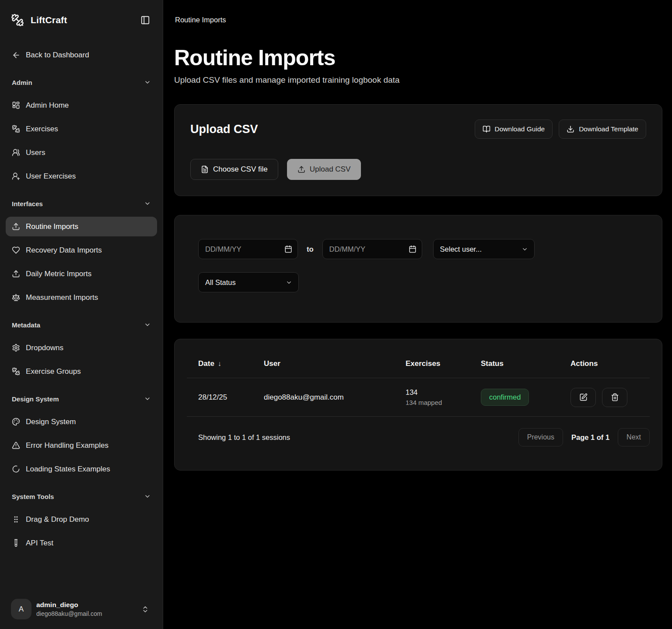 The height and width of the screenshot is (629, 672). I want to click on sidebar-item-design-system: Design System, so click(81, 422).